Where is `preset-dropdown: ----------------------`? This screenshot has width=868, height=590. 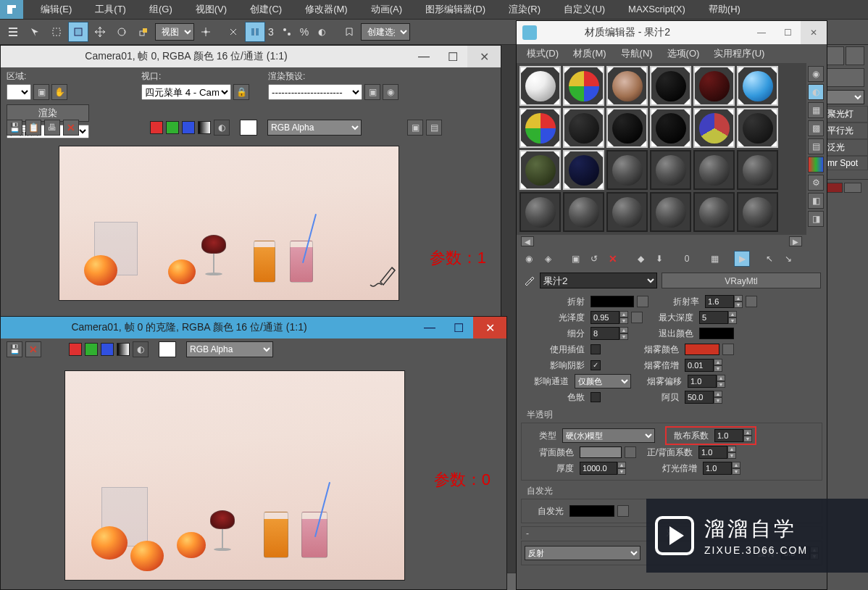
preset-dropdown: ---------------------- is located at coordinates (315, 92).